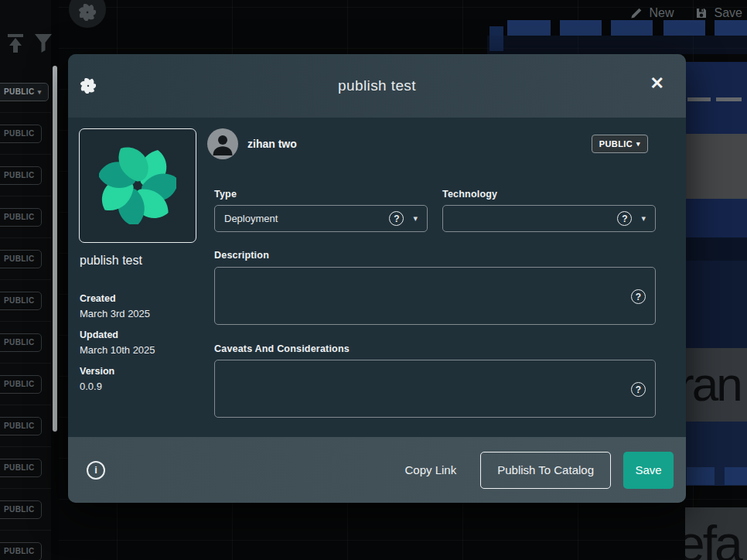 Image resolution: width=747 pixels, height=560 pixels. Describe the element at coordinates (223, 144) in the screenshot. I see `avatar` at that location.